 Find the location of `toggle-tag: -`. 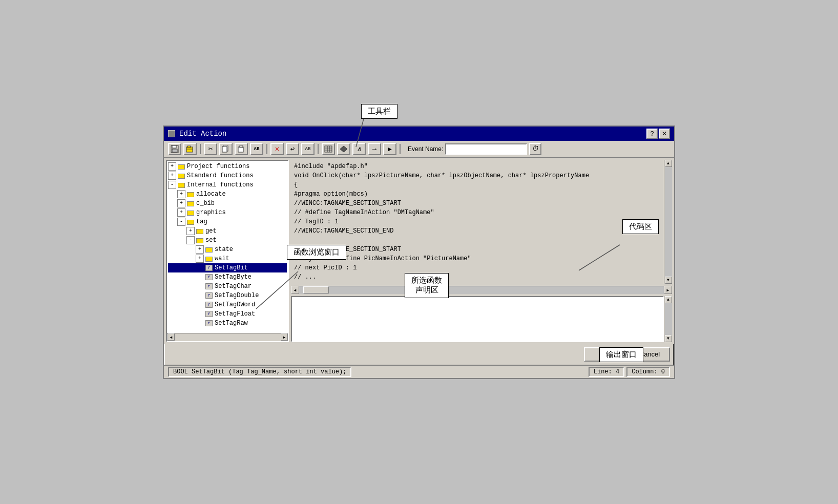

toggle-tag: - is located at coordinates (181, 222).